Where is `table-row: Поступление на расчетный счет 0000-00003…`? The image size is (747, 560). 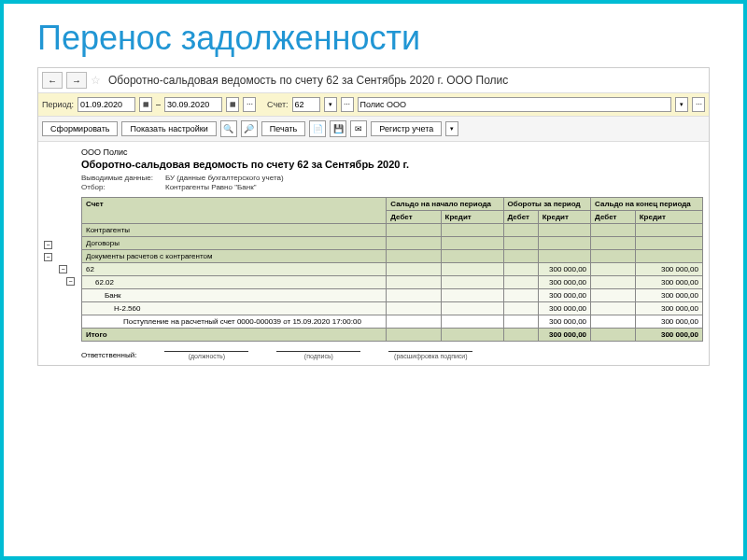 table-row: Поступление на расчетный счет 0000-00003… is located at coordinates (392, 322).